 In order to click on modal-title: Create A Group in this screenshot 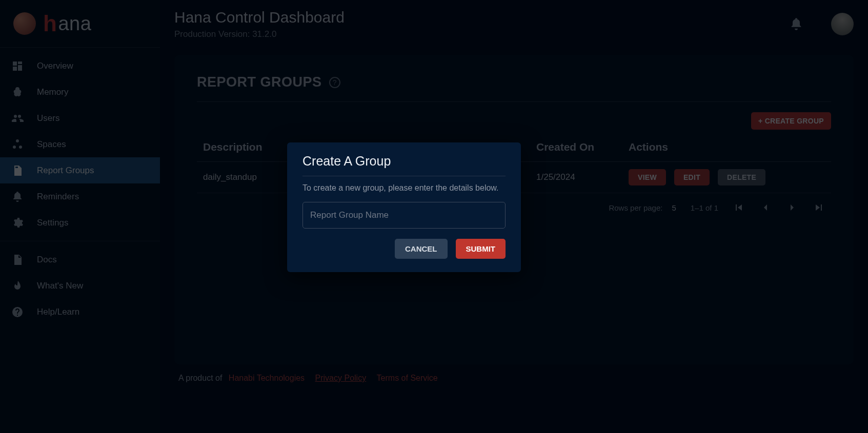, I will do `click(404, 165)`.